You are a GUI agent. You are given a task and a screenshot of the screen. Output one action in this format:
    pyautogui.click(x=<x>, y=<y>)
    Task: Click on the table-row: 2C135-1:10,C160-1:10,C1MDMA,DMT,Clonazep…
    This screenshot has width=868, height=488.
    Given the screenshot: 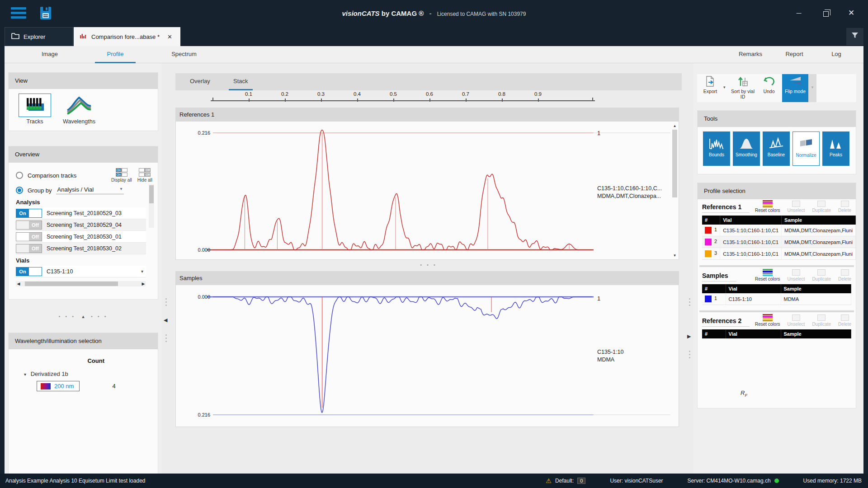 What is the action you would take?
    pyautogui.click(x=779, y=242)
    